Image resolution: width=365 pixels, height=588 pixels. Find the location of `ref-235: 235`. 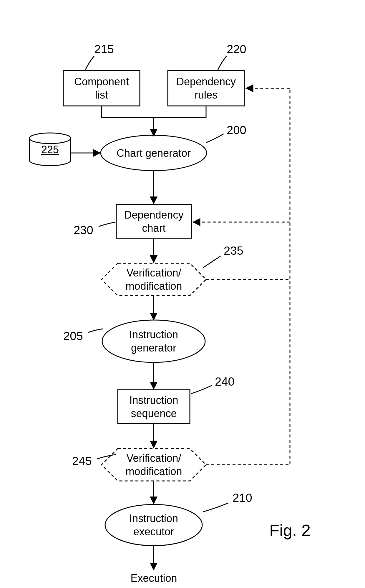

ref-235: 235 is located at coordinates (234, 251).